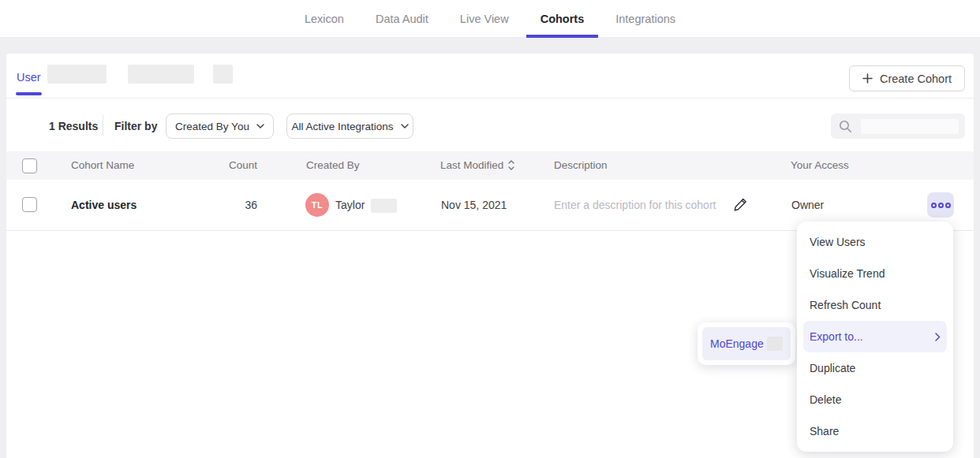 The height and width of the screenshot is (458, 980). I want to click on nav-tab-data-audit: Data Audit, so click(402, 19).